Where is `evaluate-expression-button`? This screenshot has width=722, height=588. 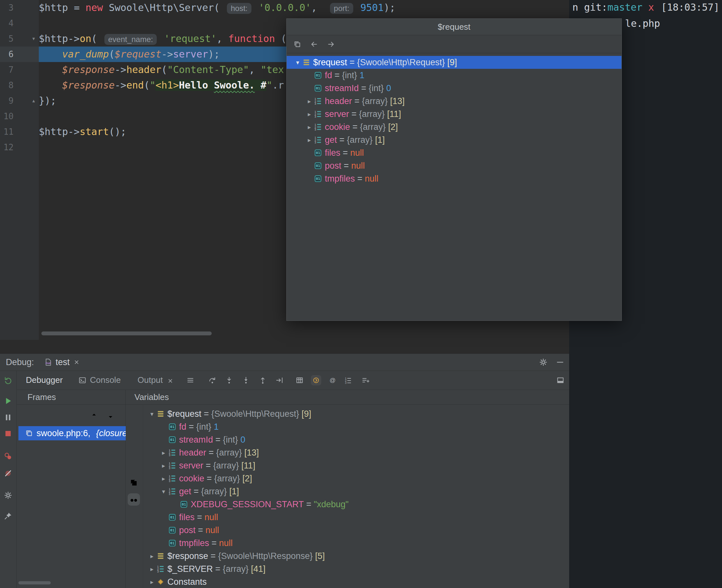 evaluate-expression-button is located at coordinates (300, 380).